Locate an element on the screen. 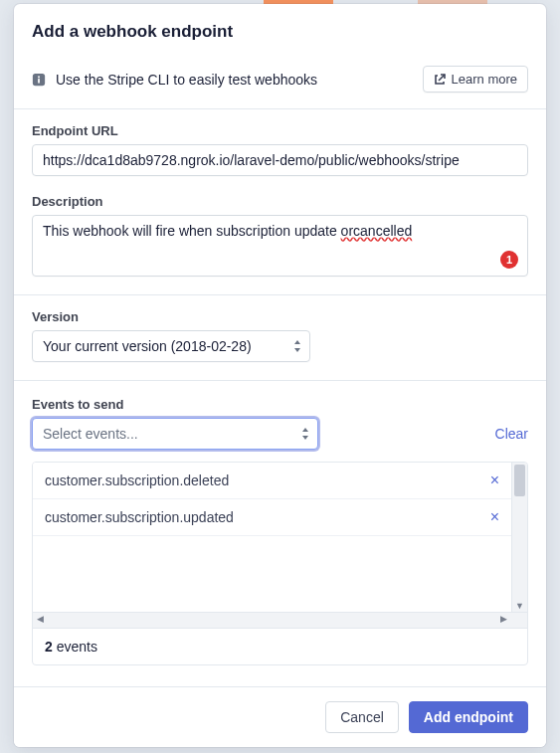 This screenshot has height=753, width=560. info-icon is located at coordinates (39, 80).